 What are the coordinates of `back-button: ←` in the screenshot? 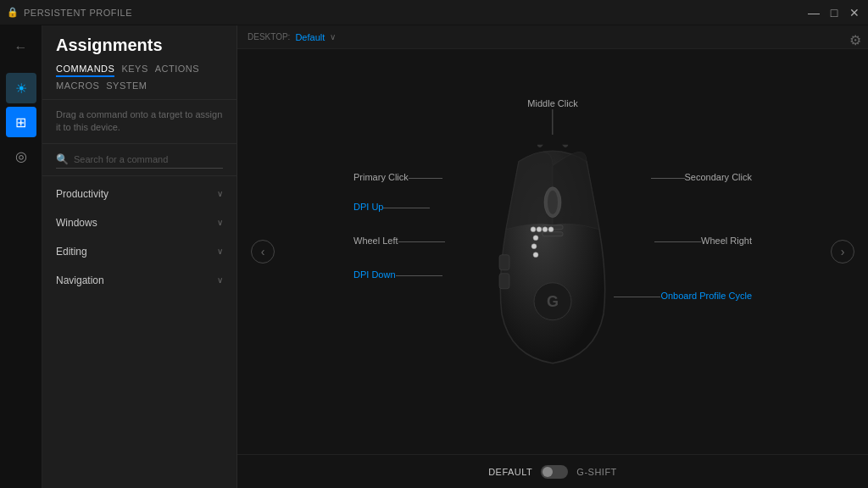 It's located at (21, 47).